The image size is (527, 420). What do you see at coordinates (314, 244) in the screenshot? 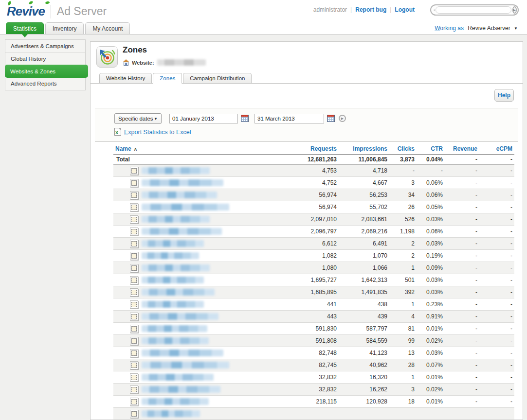
I see `table-row: 6,6126,49120.03%--` at bounding box center [314, 244].